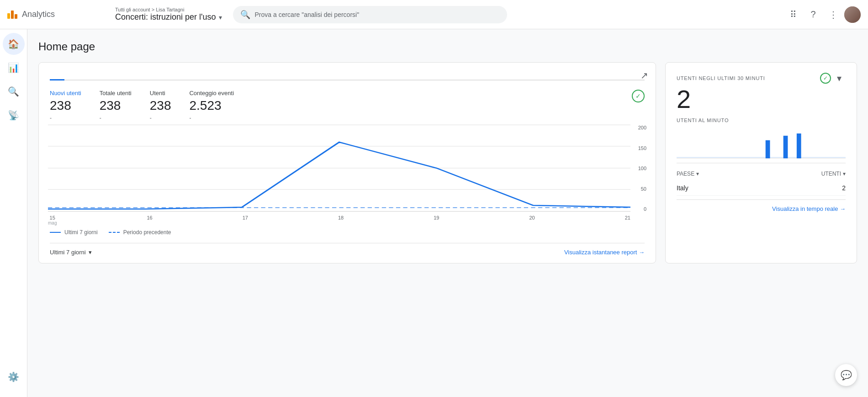 Image resolution: width=868 pixels, height=397 pixels. What do you see at coordinates (809, 209) in the screenshot?
I see `view-realtime-link: Visualizza in tempo reale →` at bounding box center [809, 209].